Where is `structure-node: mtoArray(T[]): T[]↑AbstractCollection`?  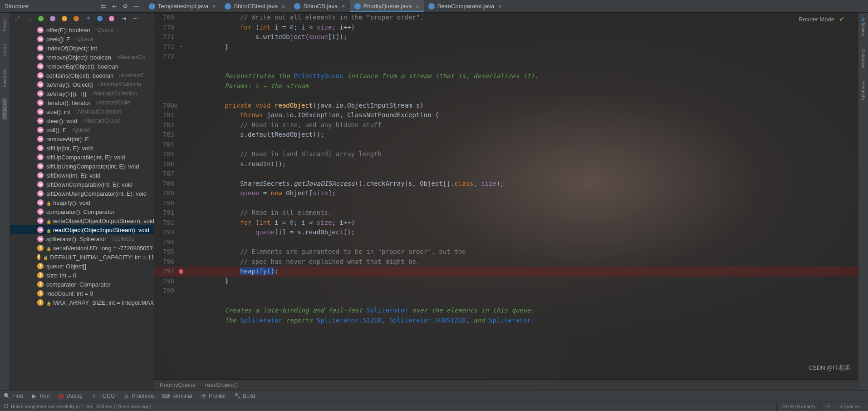
structure-node: mtoArray(T[]): T[]↑AbstractCollection is located at coordinates (82, 94).